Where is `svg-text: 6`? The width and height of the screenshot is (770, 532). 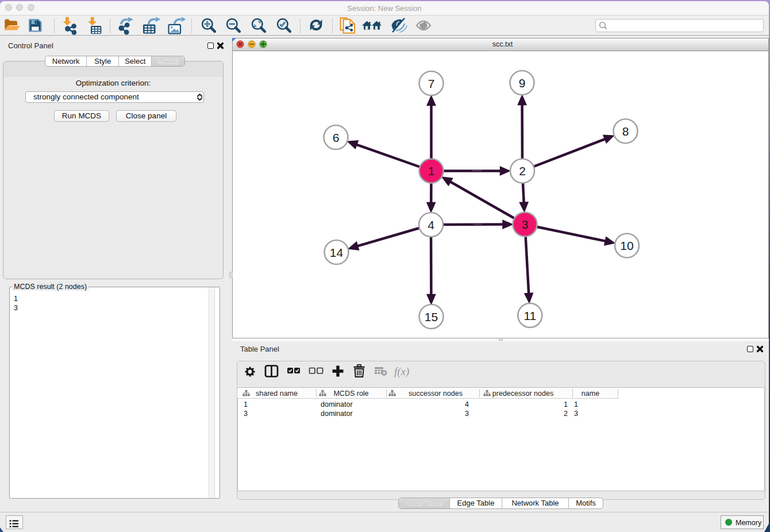 svg-text: 6 is located at coordinates (336, 138).